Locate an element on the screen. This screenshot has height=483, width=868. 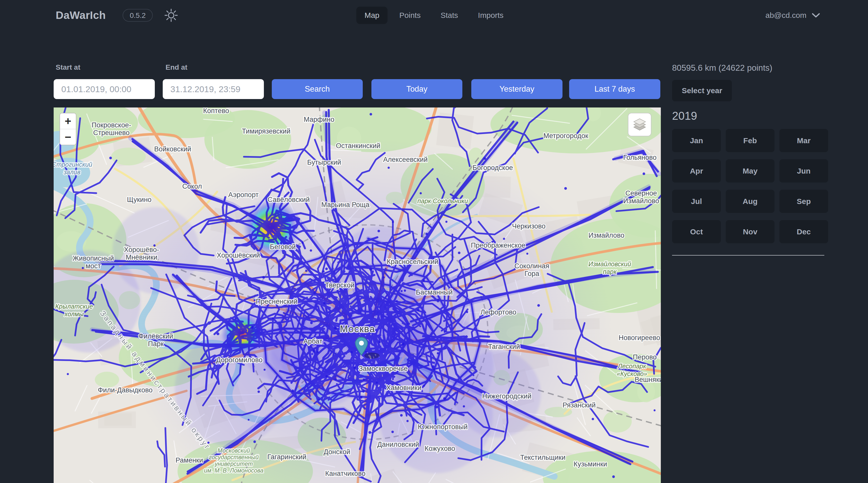
map-label: Хамовники is located at coordinates (404, 388).